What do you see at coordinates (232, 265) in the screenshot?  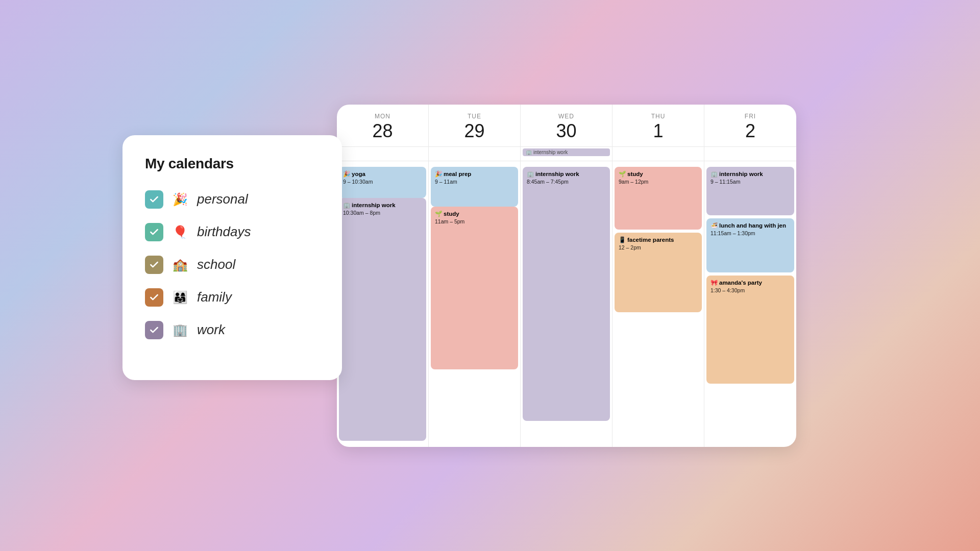 I see `calendar-item-school: 🏫 school` at bounding box center [232, 265].